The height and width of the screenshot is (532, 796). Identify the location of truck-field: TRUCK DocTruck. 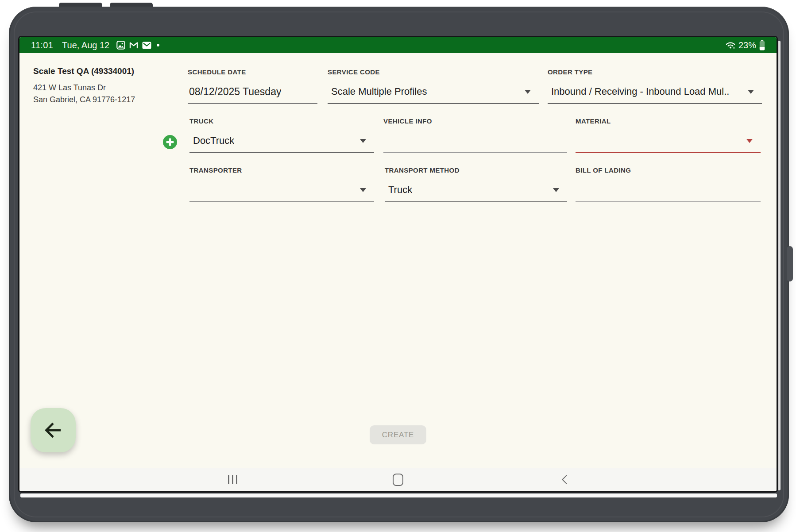
(282, 135).